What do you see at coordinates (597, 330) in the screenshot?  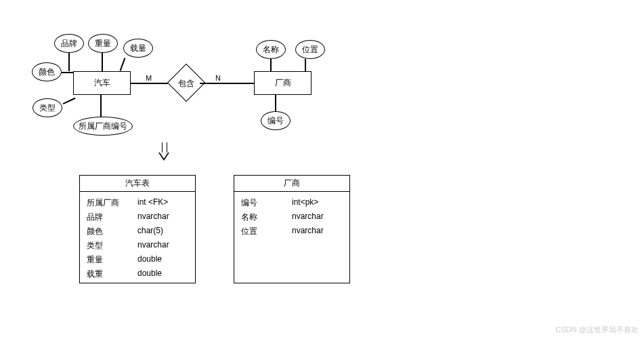 I see `watermark: CSDN @这世界我不喜欢` at bounding box center [597, 330].